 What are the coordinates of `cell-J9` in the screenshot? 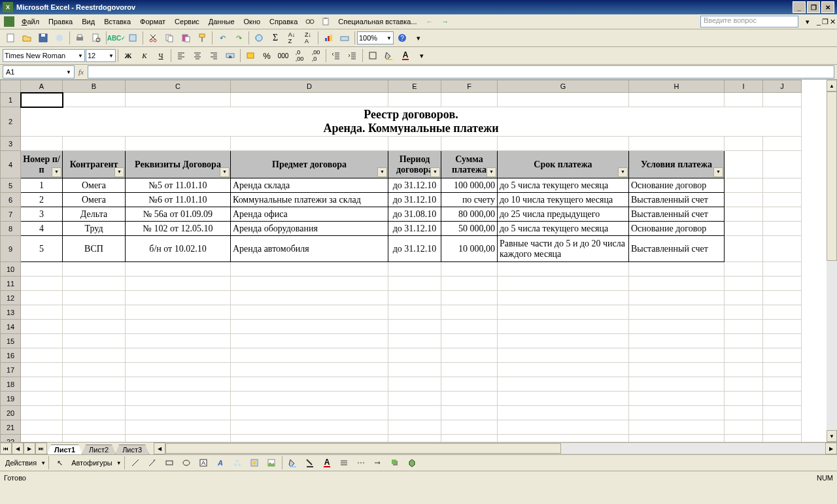 It's located at (782, 249).